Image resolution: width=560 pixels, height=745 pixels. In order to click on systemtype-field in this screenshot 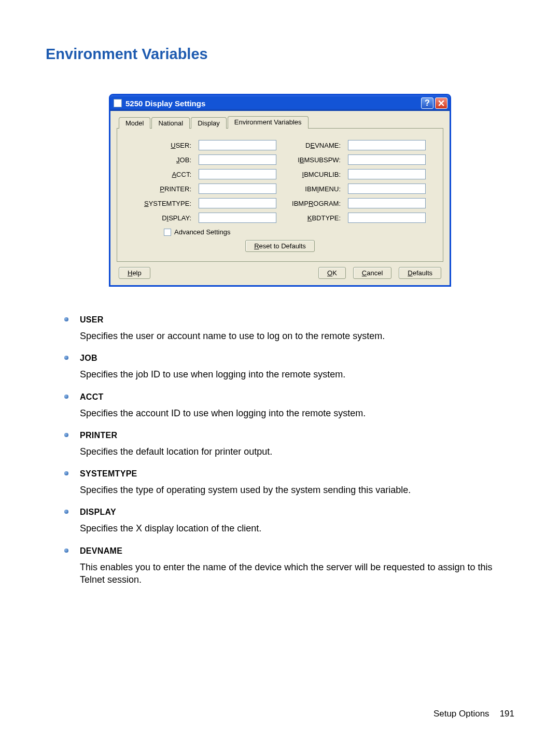, I will do `click(237, 203)`.